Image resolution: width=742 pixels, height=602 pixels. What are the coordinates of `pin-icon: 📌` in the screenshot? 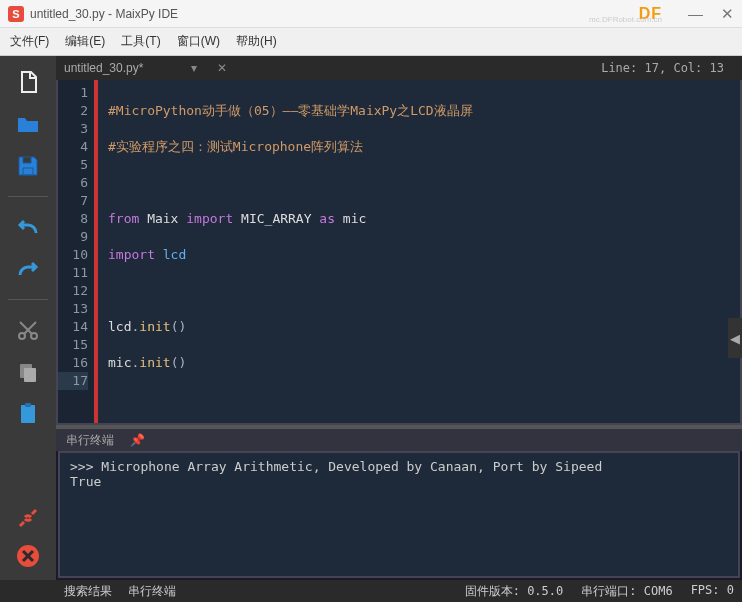 It's located at (138, 440).